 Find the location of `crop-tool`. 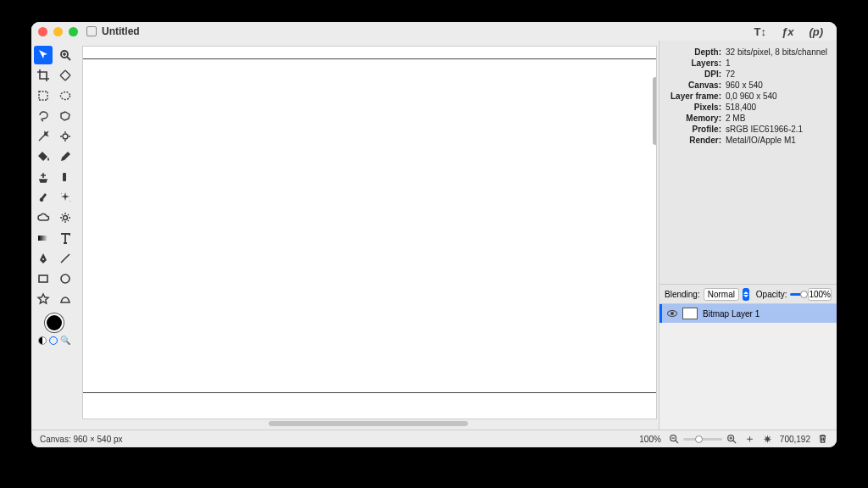

crop-tool is located at coordinates (43, 75).